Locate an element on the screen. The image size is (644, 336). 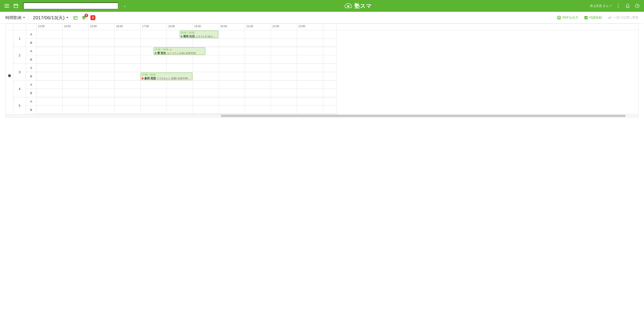
menu-icon is located at coordinates (7, 6).